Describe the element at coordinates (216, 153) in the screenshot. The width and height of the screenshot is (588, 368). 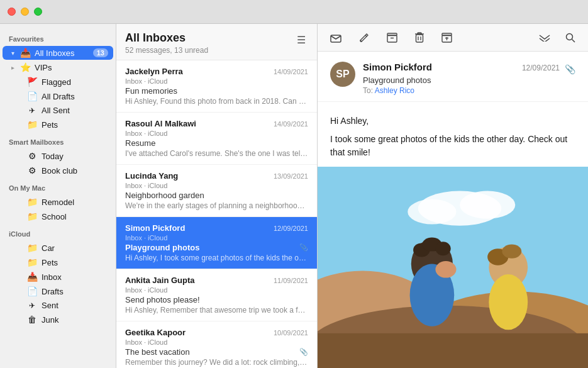
I see `message-preview: I've attached Carol's resume. She's the …` at that location.